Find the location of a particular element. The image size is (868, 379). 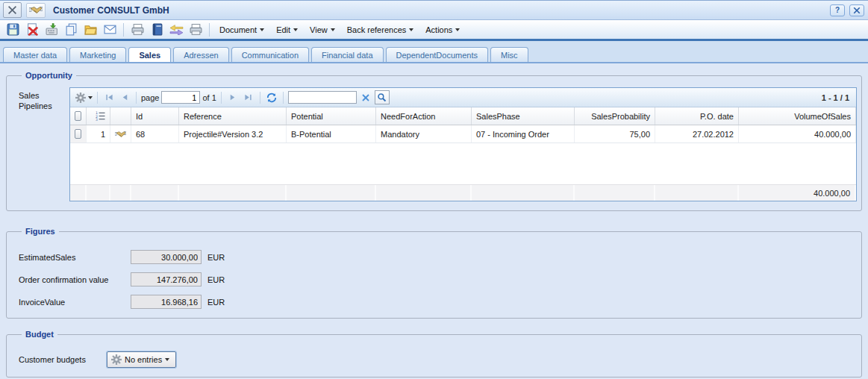

prev-page-button is located at coordinates (125, 97).